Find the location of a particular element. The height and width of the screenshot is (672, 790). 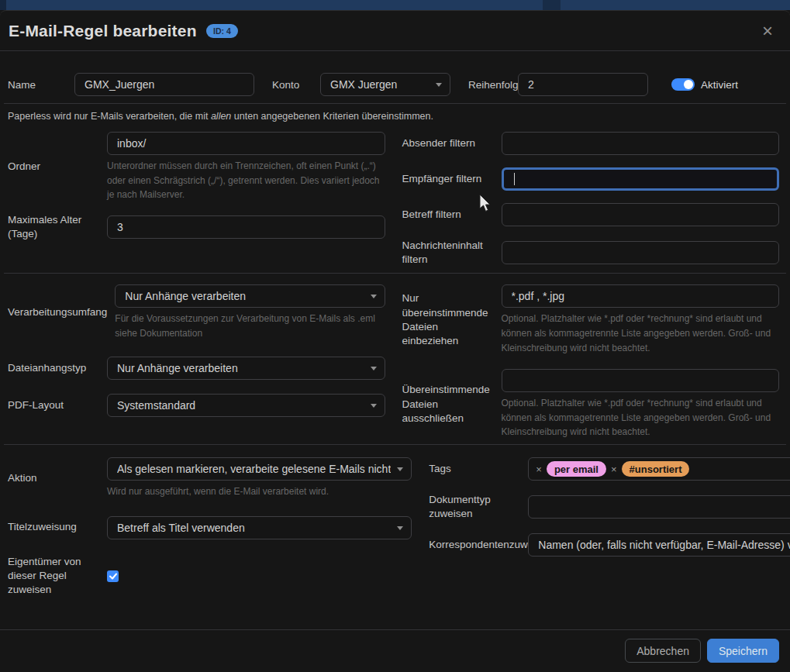

betreff-label: Betreff filtern is located at coordinates (452, 215).